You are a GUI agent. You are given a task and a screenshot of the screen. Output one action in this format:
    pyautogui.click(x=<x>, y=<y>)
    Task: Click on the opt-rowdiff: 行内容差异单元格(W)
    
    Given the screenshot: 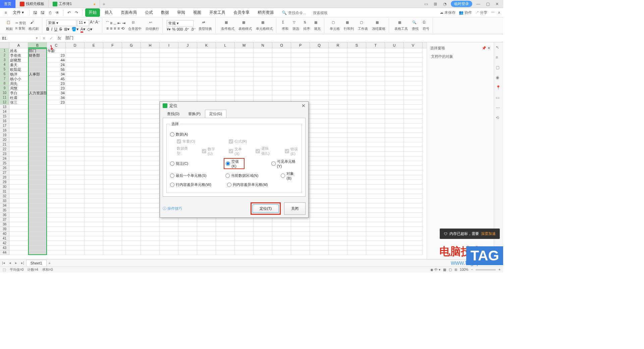 What is the action you would take?
    pyautogui.click(x=192, y=185)
    